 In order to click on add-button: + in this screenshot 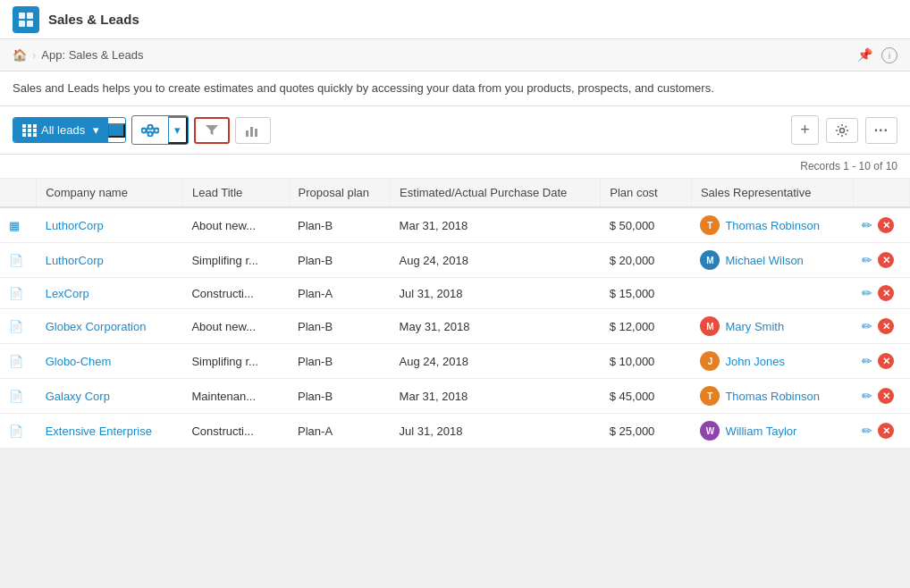, I will do `click(805, 130)`.